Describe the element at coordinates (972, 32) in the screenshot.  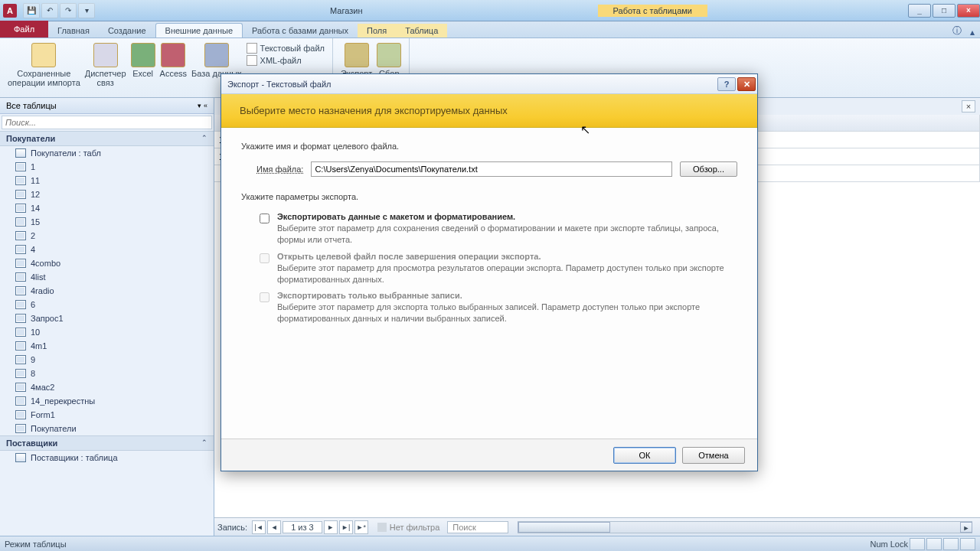
I see `ribbon-minimize-icon: ▴` at that location.